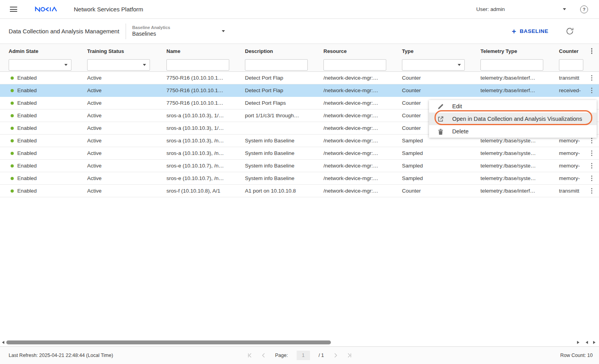 The width and height of the screenshot is (599, 364). Describe the element at coordinates (512, 65) in the screenshot. I see `filter-telemetry-type` at that location.